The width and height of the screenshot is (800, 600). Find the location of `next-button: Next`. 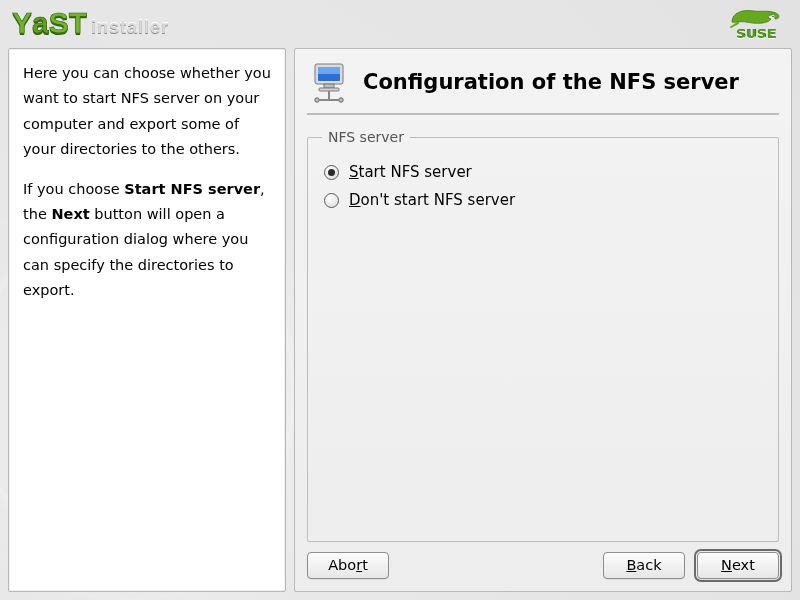

next-button: Next is located at coordinates (738, 566).